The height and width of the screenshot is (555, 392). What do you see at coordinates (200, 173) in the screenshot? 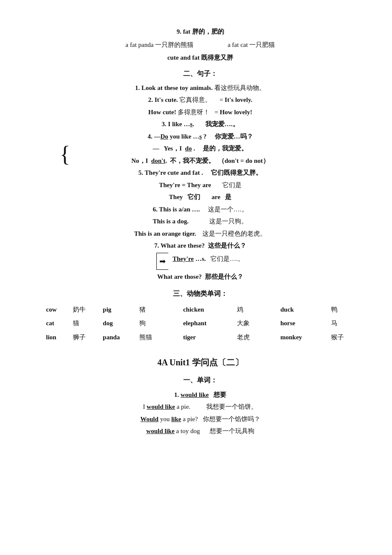
I see `s7-text: 5. They're cute and fat . 它们既得意又胖。` at bounding box center [200, 173].